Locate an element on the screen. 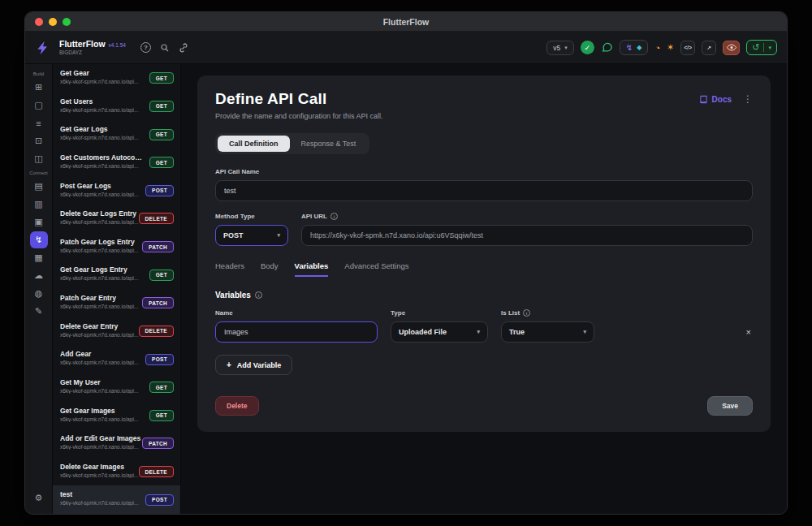  integrations-icon: ◍ is located at coordinates (39, 294).